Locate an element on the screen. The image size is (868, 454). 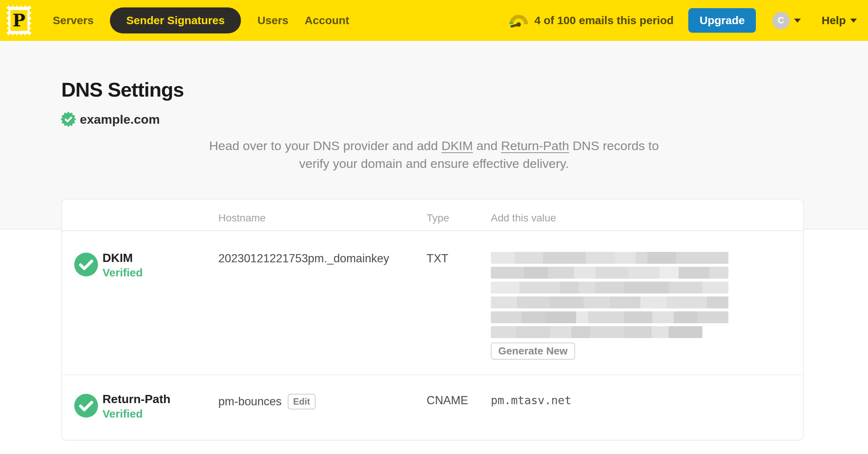
header-type: Type is located at coordinates (459, 215).